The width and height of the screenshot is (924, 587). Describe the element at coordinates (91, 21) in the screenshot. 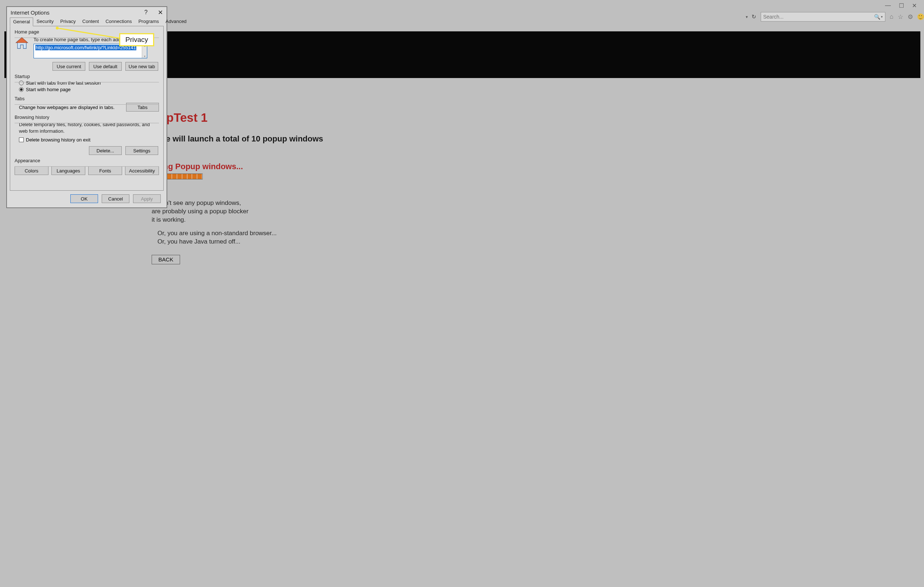

I see `tab-content: Content` at that location.